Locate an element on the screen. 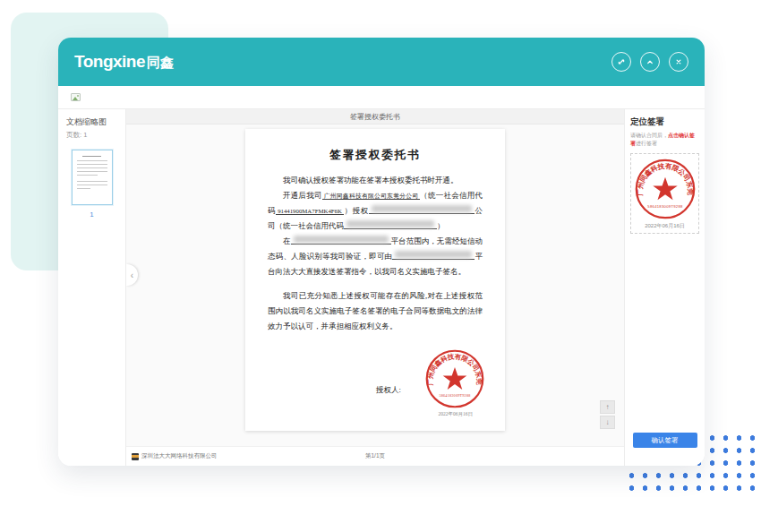 Image resolution: width=761 pixels, height=532 pixels. viewer-toolbar-title: 签署授权委托书 is located at coordinates (375, 116).